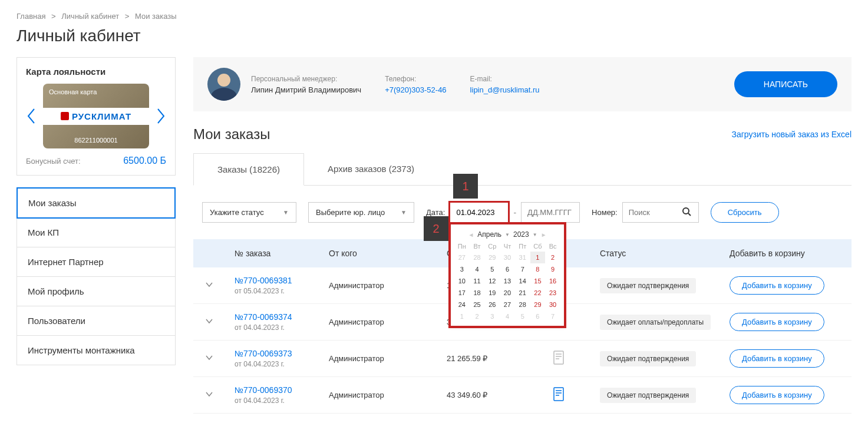  I want to click on breadcrumb-account: Личный кабинет, so click(90, 16).